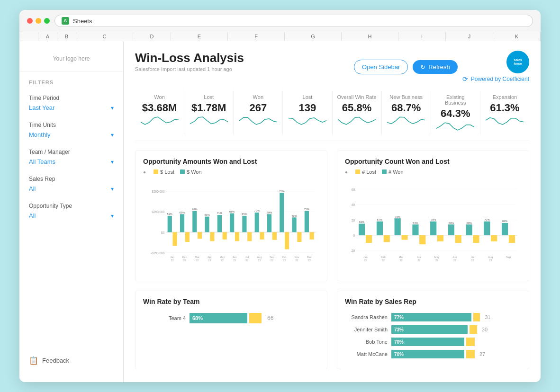  Describe the element at coordinates (353, 251) in the screenshot. I see `svg-text: -20` at that location.